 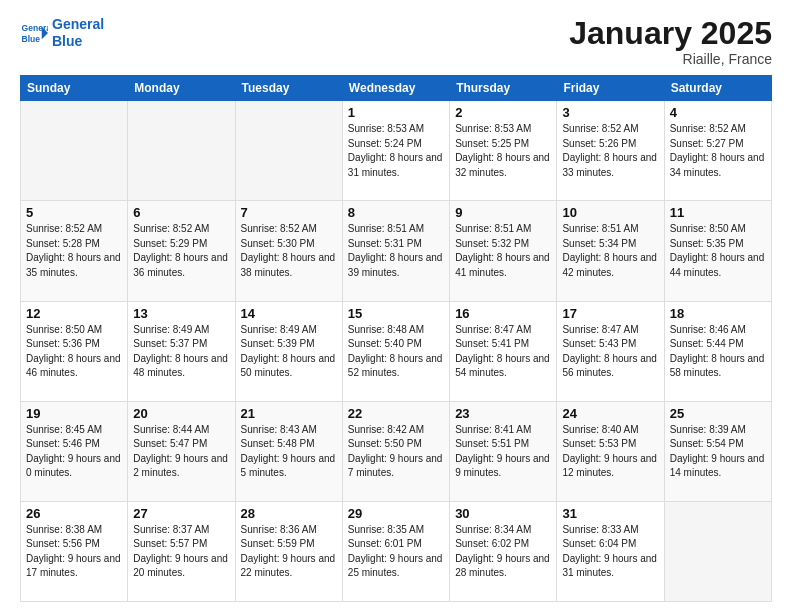 What do you see at coordinates (610, 351) in the screenshot?
I see `table-row: 17Sunrise: 8:47 AMSunset: 5:43 PMDayligh…` at bounding box center [610, 351].